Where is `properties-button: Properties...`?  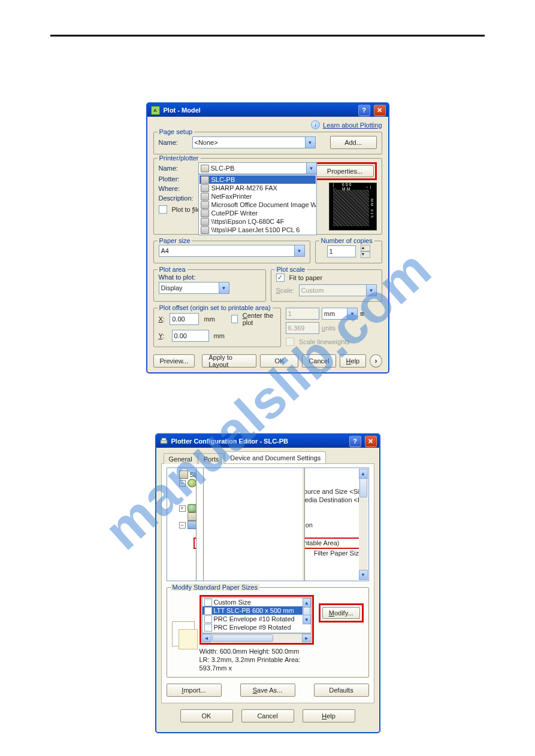
properties-button: Properties... is located at coordinates (345, 171).